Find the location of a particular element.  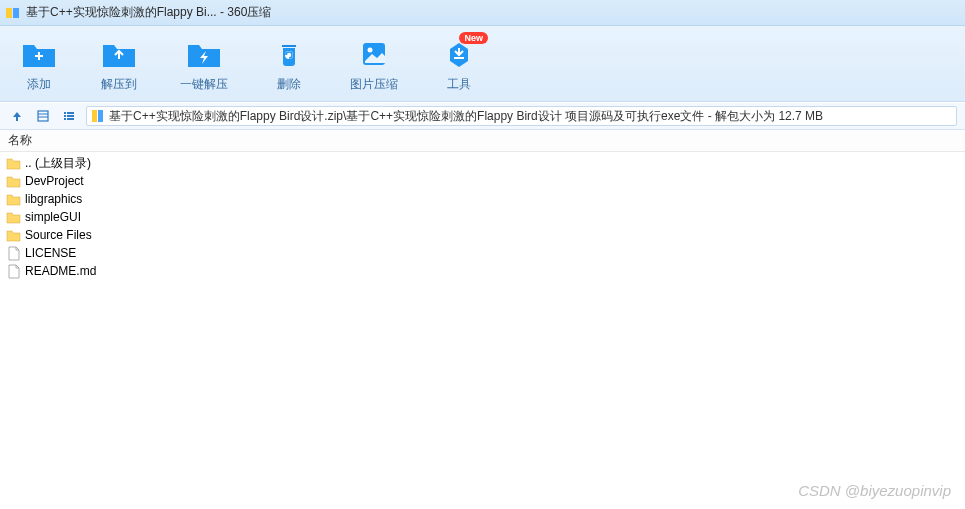

add-label: 添加 is located at coordinates (39, 84).